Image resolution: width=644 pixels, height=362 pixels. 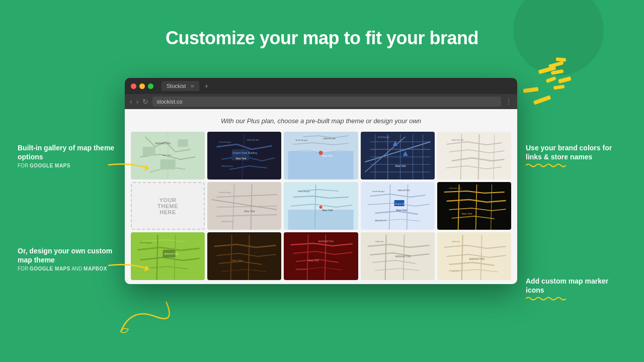 I want to click on and-label: AND, so click(x=77, y=268).